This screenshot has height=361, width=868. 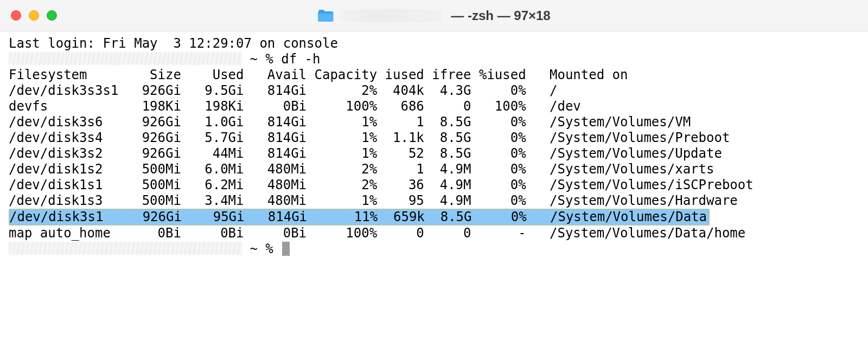 I want to click on title-redacted, so click(x=391, y=16).